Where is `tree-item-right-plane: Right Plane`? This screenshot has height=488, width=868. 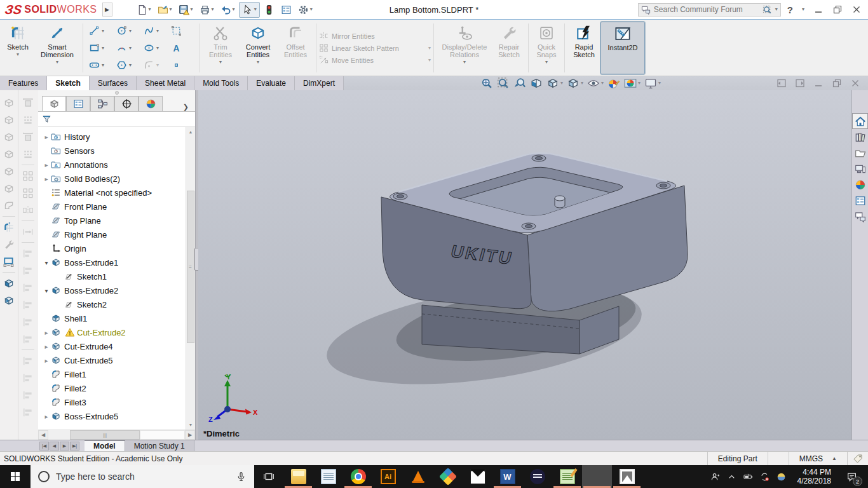
tree-item-right-plane: Right Plane is located at coordinates (117, 234).